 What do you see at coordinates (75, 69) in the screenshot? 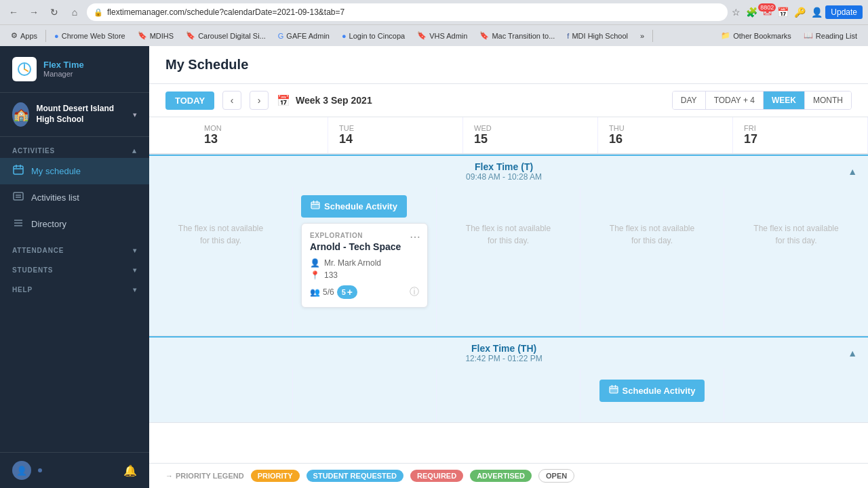
I see `sidebar-logo: Flex Time Manager` at bounding box center [75, 69].